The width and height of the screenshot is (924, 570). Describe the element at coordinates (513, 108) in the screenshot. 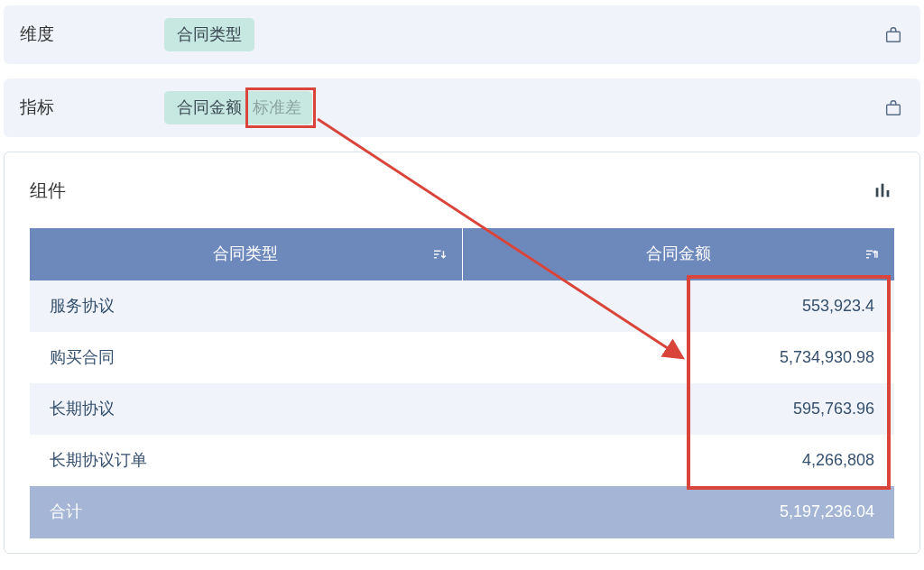

I see `metric-chips: 合同金额 标准差` at that location.